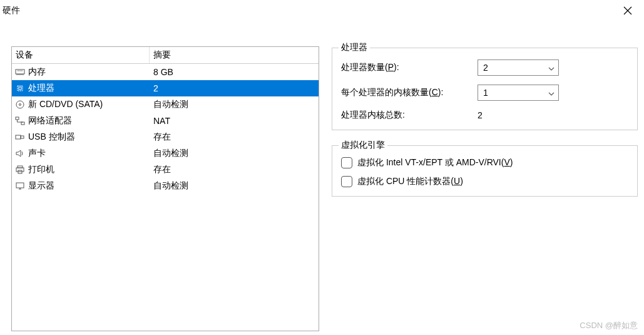  Describe the element at coordinates (518, 68) in the screenshot. I see `processor-count-select: 2` at that location.